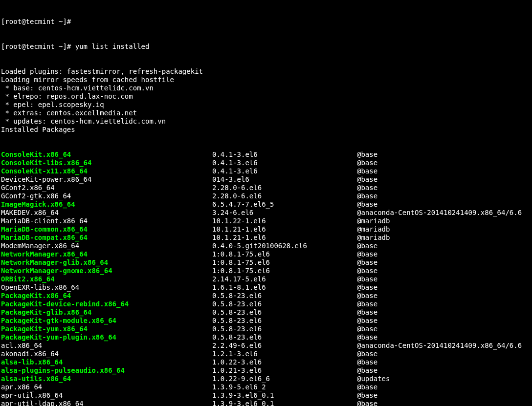 The image size is (532, 406). Describe the element at coordinates (266, 254) in the screenshot. I see `package-row: NetworkManager.x86_641:0.8.1-75.el6@base` at that location.